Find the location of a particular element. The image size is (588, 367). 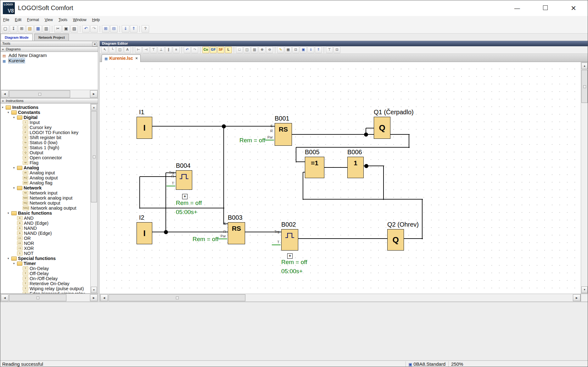

instruction-off-delay: TOff-Delay is located at coordinates (46, 274).